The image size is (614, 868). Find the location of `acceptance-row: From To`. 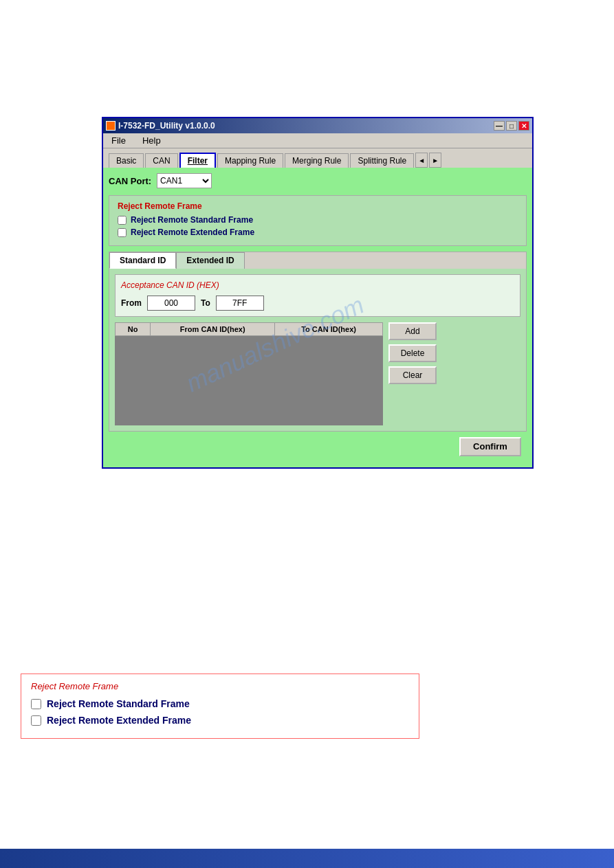

acceptance-row: From To is located at coordinates (318, 303).